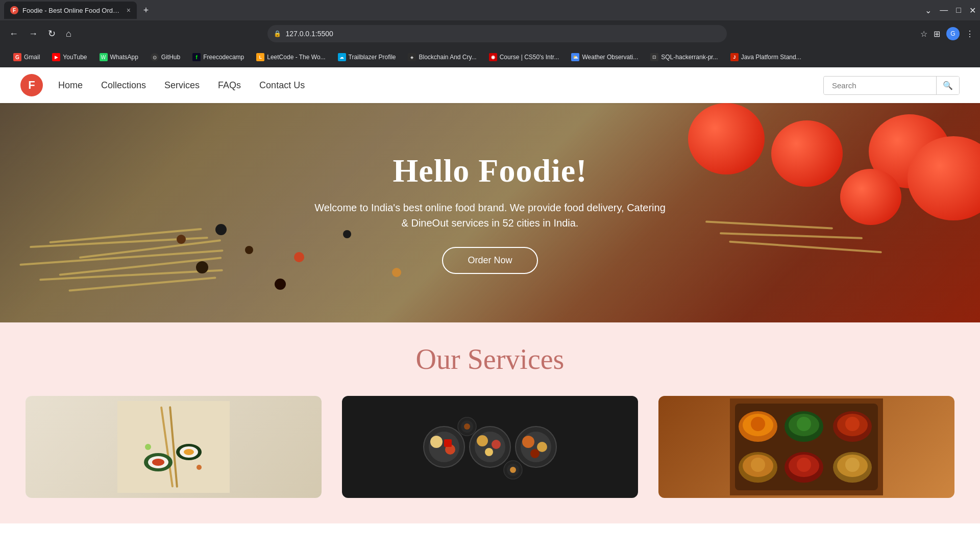 The width and height of the screenshot is (980, 551). What do you see at coordinates (490, 260) in the screenshot?
I see `order-now-button: Order Now` at bounding box center [490, 260].